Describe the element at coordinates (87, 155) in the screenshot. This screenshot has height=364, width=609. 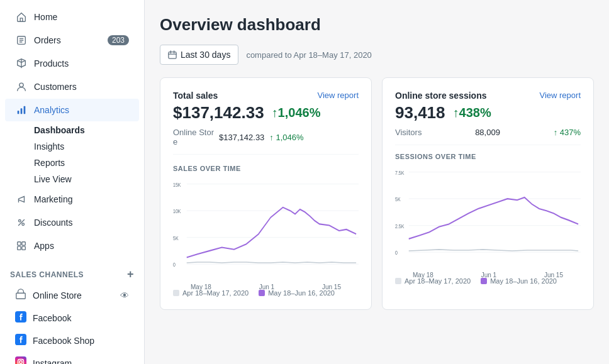
I see `analytics-subitems: Dashboards Insights Reports Live View` at that location.